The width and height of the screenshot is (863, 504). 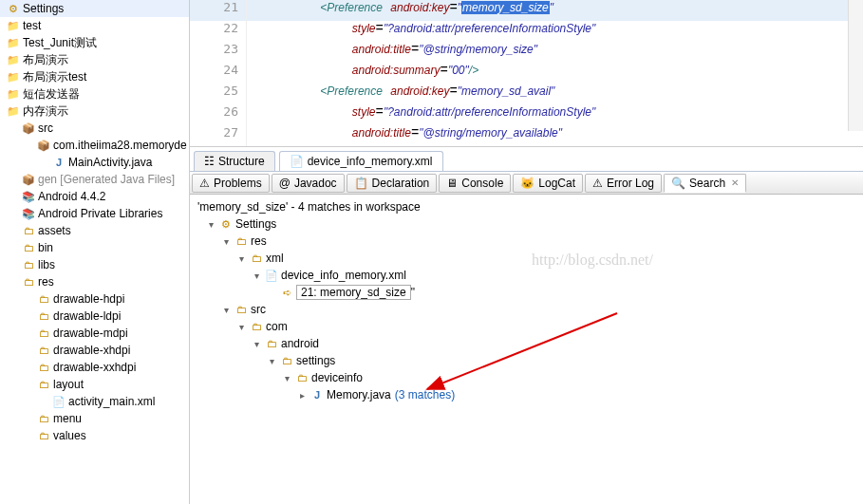 What do you see at coordinates (554, 52) in the screenshot?
I see `code-text: android:title="@string/memory_size"` at bounding box center [554, 52].